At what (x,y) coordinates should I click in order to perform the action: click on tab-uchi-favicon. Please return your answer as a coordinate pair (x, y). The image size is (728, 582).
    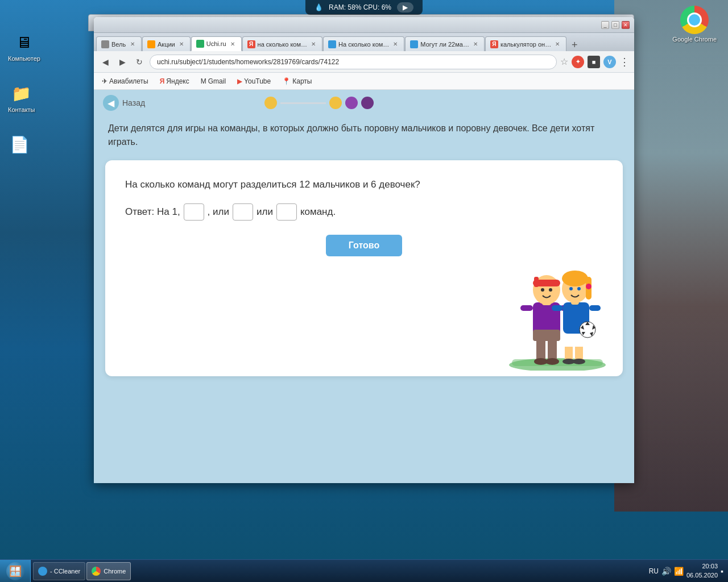
    Looking at the image, I should click on (200, 44).